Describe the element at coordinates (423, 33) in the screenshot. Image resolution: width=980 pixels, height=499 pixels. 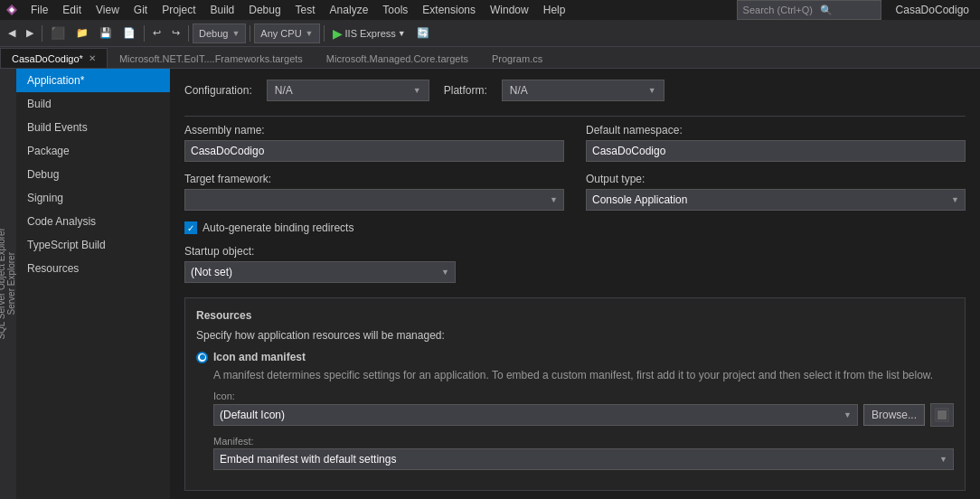
I see `refresh-button: 🔄` at that location.